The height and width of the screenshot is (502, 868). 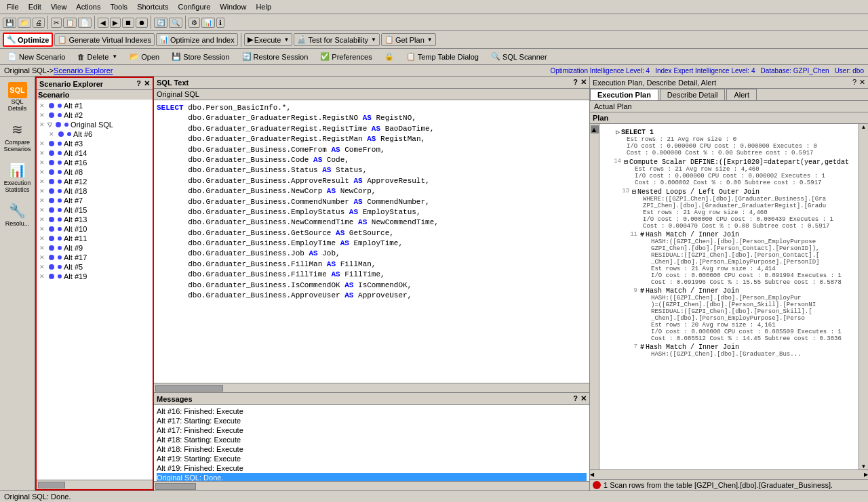 I want to click on database-label: Database: GZPI_Chen, so click(x=795, y=70).